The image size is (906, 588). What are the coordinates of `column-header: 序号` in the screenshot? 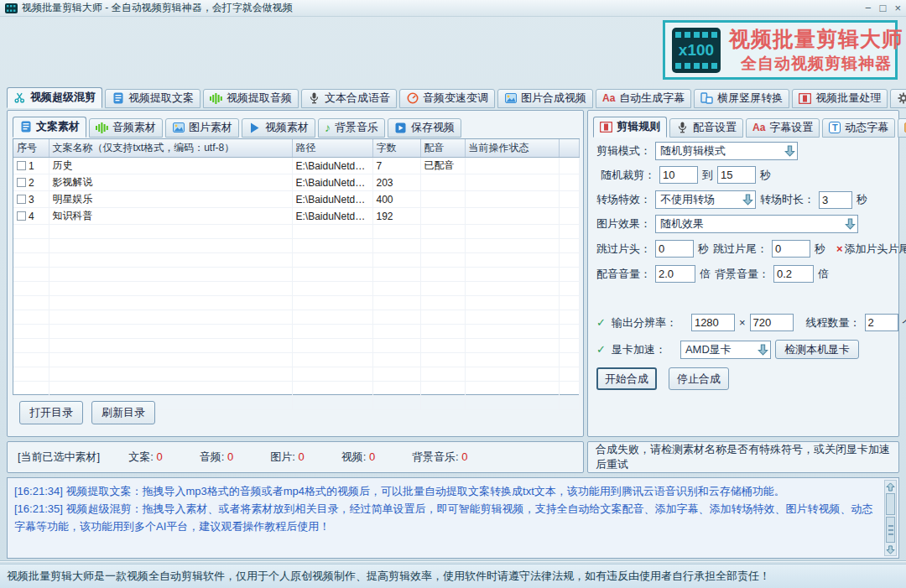 It's located at (31, 148).